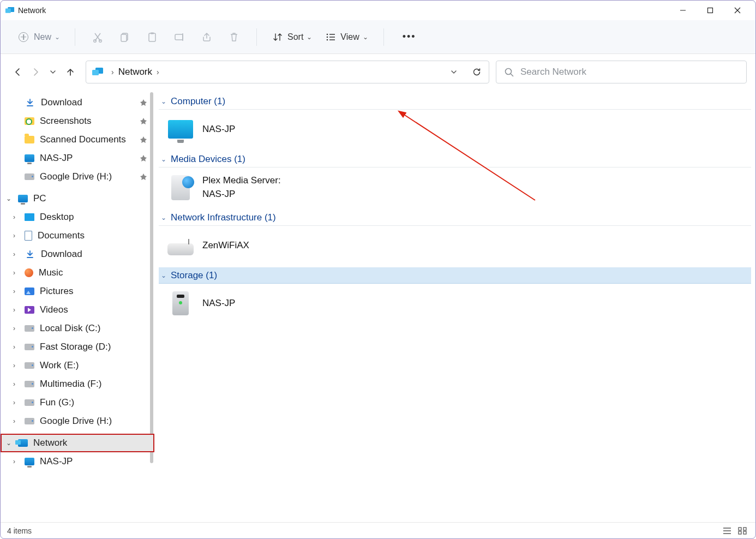 The height and width of the screenshot is (539, 756). I want to click on tree-label: Local Disk (C:), so click(70, 328).